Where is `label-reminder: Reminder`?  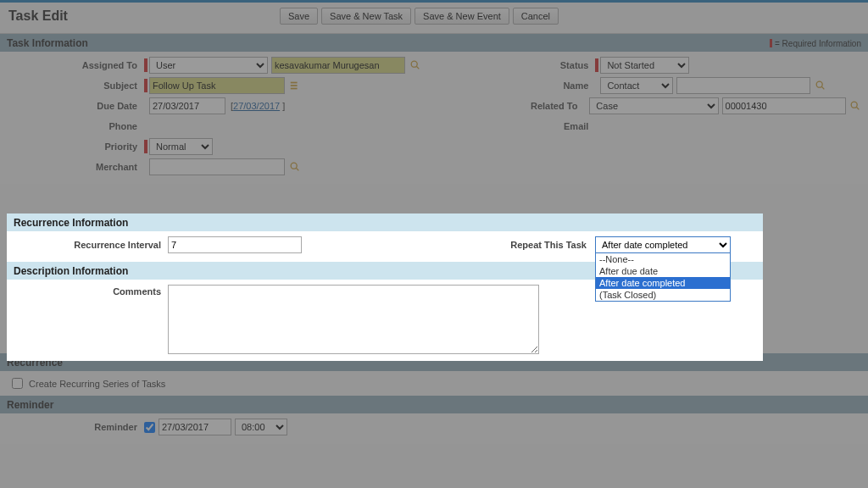 label-reminder: Reminder is located at coordinates (75, 427).